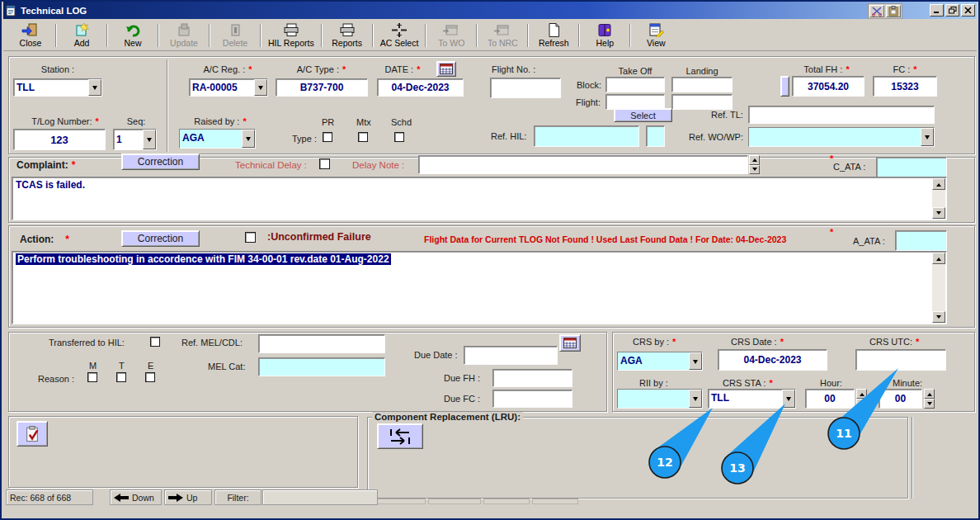 Image resolution: width=980 pixels, height=520 pixels. Describe the element at coordinates (570, 343) in the screenshot. I see `due-date-calendar-button` at that location.